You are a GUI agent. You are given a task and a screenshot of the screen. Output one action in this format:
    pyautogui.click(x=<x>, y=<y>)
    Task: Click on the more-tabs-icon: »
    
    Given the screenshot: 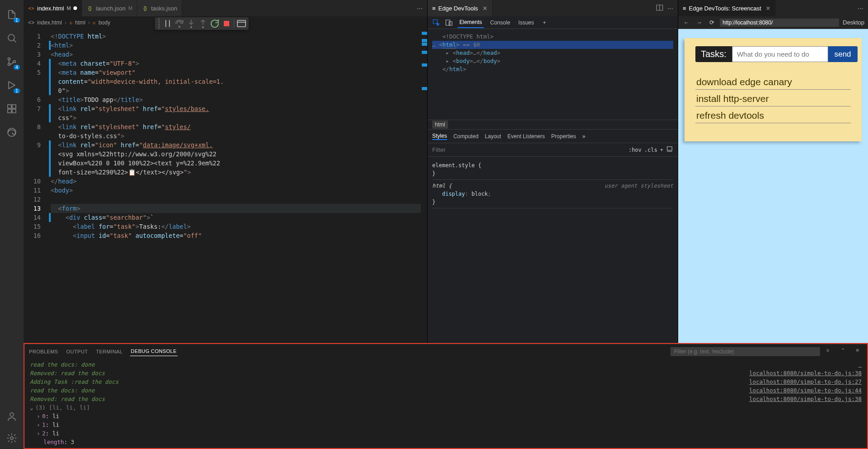 What is the action you would take?
    pyautogui.click(x=584, y=136)
    